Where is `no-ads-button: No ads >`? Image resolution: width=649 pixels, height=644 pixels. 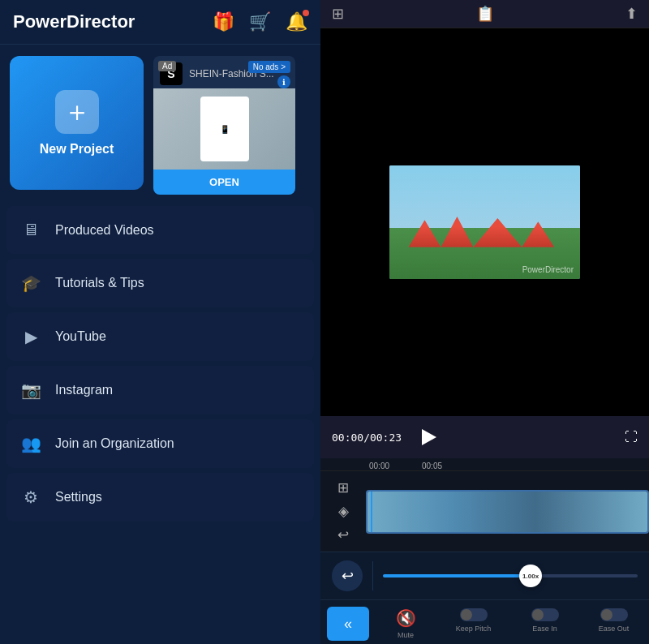 no-ads-button: No ads > is located at coordinates (269, 67).